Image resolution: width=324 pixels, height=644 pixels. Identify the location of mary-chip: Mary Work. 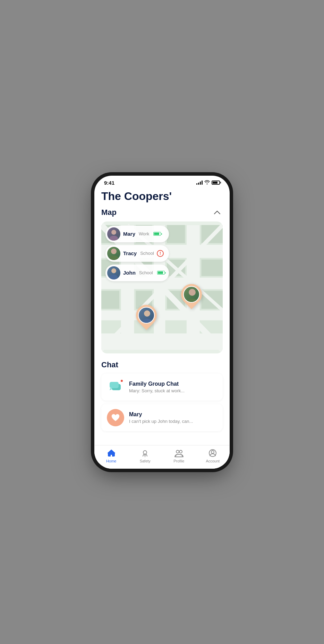
(137, 234).